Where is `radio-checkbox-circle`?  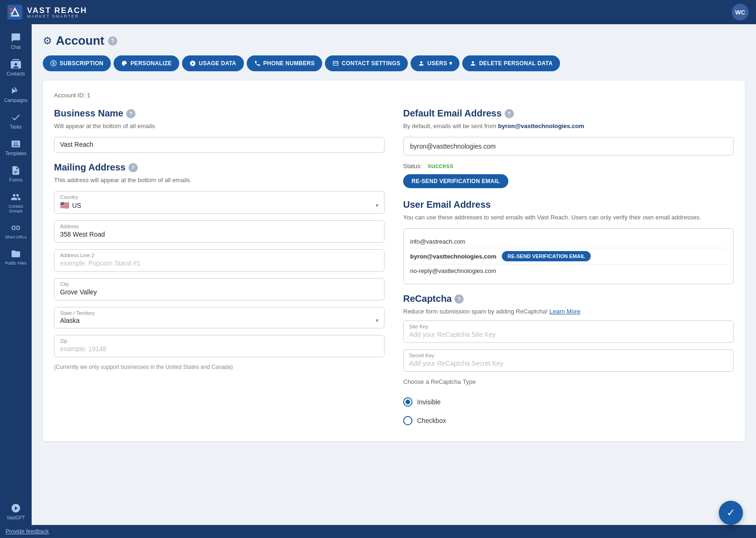 radio-checkbox-circle is located at coordinates (408, 421).